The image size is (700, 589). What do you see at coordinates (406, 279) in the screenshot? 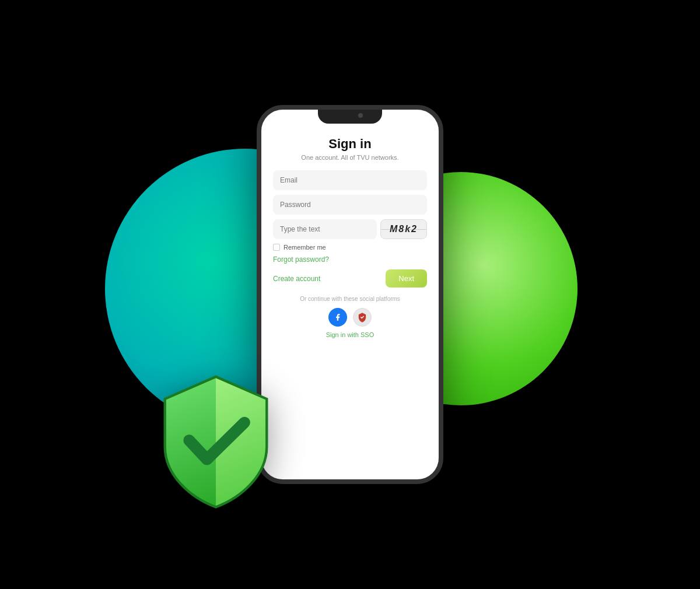
I see `next-button: Next` at bounding box center [406, 279].